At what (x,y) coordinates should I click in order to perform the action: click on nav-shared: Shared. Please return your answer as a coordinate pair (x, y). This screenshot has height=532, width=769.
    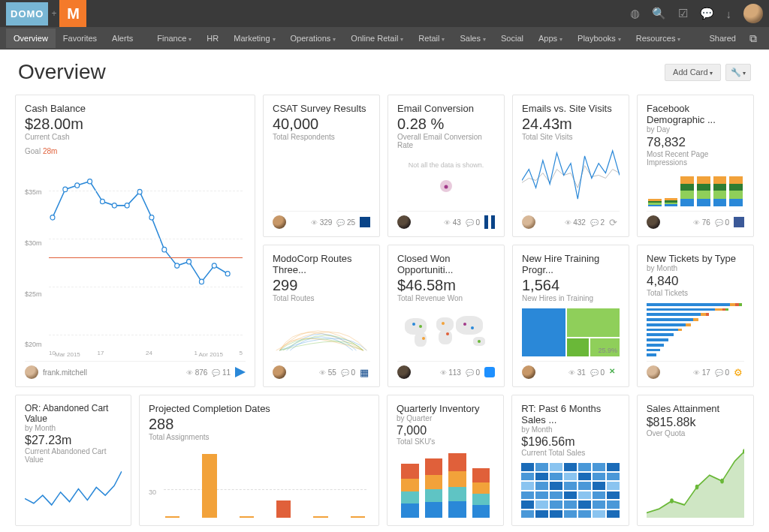
    Looking at the image, I should click on (722, 38).